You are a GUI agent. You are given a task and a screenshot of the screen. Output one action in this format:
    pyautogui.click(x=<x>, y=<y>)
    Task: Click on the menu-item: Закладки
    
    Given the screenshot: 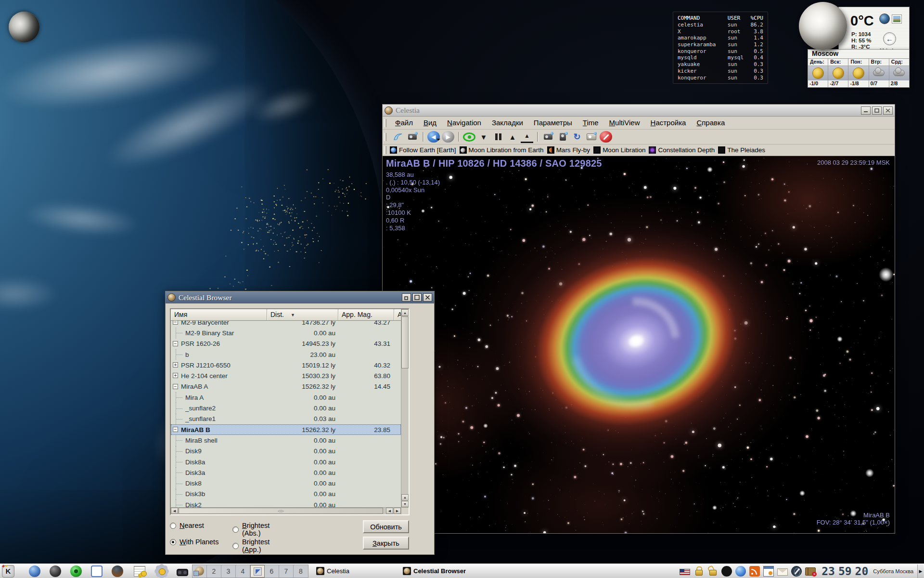 What is the action you would take?
    pyautogui.click(x=507, y=122)
    